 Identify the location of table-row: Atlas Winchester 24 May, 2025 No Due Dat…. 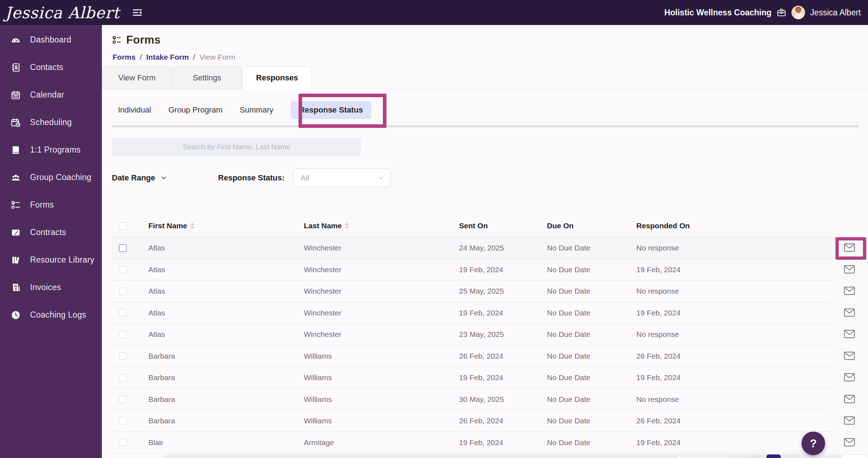
(490, 248).